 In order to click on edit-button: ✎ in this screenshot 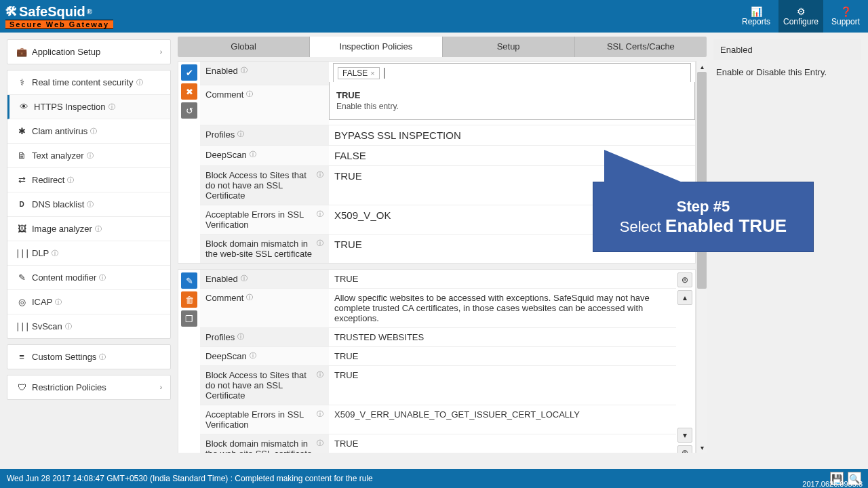, I will do `click(189, 281)`.